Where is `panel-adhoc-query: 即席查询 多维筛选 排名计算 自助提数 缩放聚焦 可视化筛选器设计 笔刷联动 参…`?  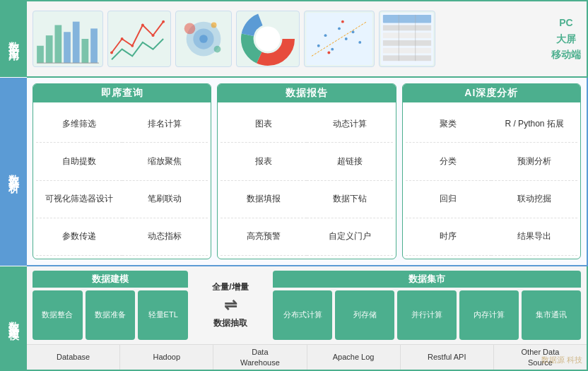
panel-adhoc-query: 即席查询 多维筛选 排名计算 自助提数 缩放聚焦 可视化筛选器设计 笔刷联动 参… is located at coordinates (122, 171).